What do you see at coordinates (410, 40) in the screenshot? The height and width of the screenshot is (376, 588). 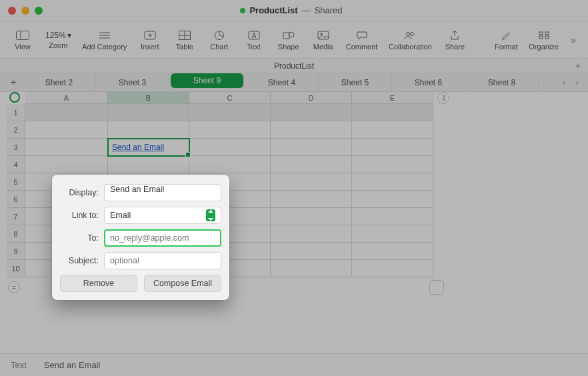 I see `collaboration-button: Collaboration` at bounding box center [410, 40].